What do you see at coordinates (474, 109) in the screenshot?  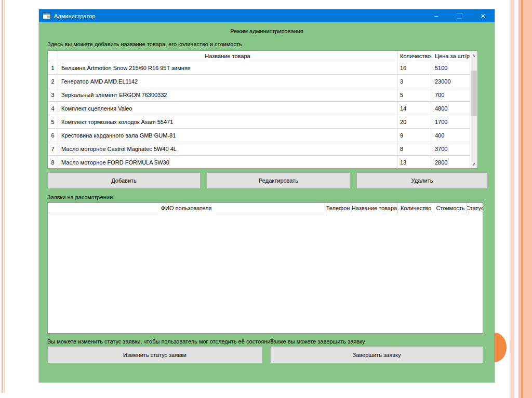 I see `vertical-scrollbar: ∧ ∨` at bounding box center [474, 109].